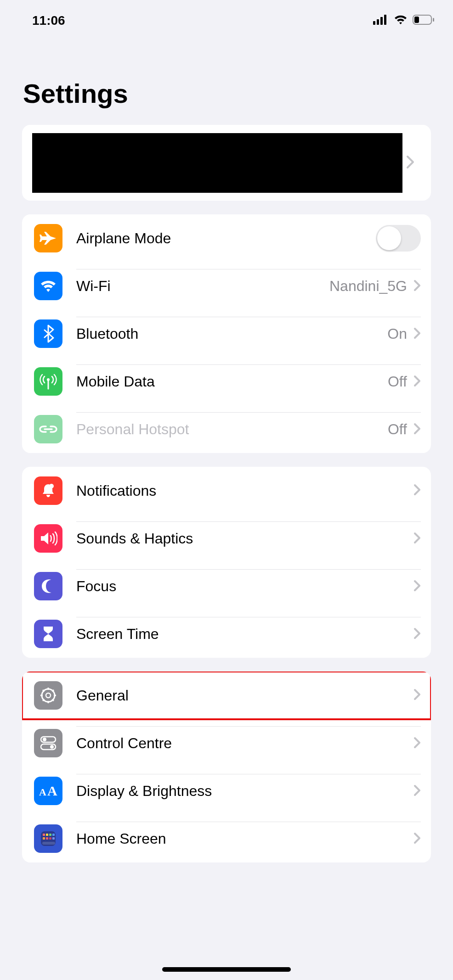  What do you see at coordinates (226, 839) in the screenshot?
I see `homescreen-row: Home Screen` at bounding box center [226, 839].